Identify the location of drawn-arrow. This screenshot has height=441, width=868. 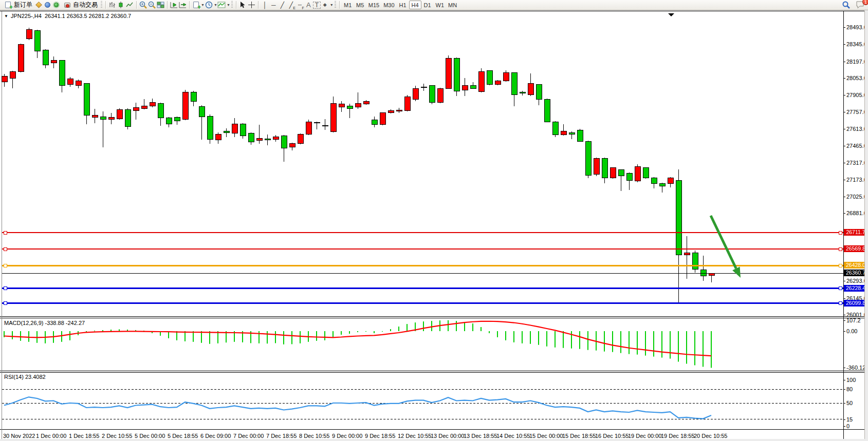
(726, 246).